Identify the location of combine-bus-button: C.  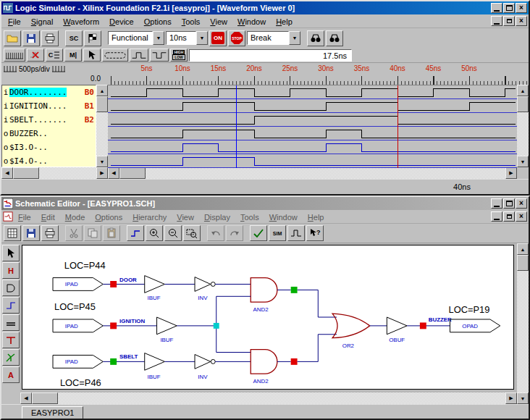
(54, 55).